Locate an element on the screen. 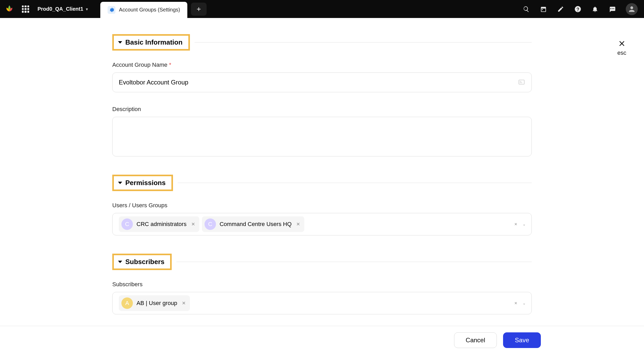 Image resolution: width=644 pixels, height=354 pixels. section-permissions-header-row: Permissions is located at coordinates (322, 183).